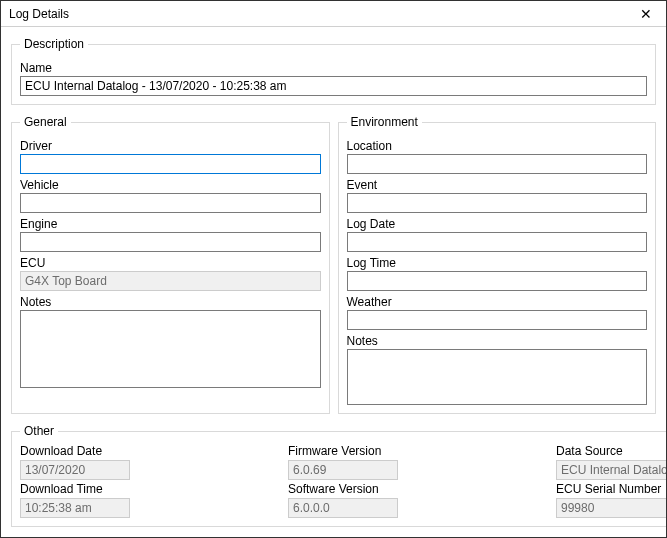  What do you see at coordinates (612, 451) in the screenshot?
I see `data-source-label: Data Source` at bounding box center [612, 451].